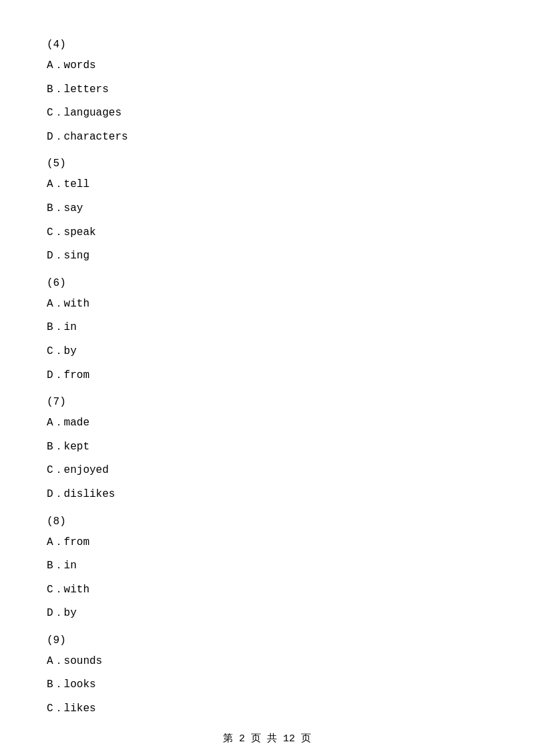 The width and height of the screenshot is (534, 756). What do you see at coordinates (267, 614) in the screenshot?
I see `option-8-3: D．by` at bounding box center [267, 614].